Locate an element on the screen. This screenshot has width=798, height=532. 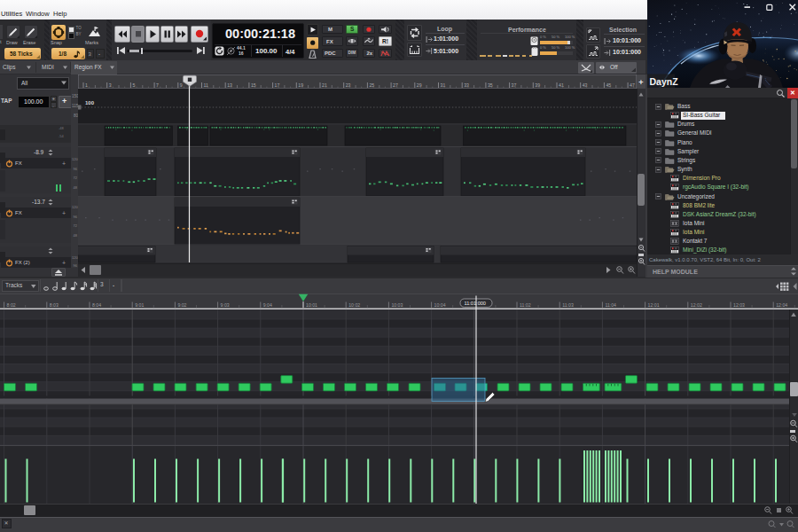
svg-text: 10:03 is located at coordinates (397, 305).